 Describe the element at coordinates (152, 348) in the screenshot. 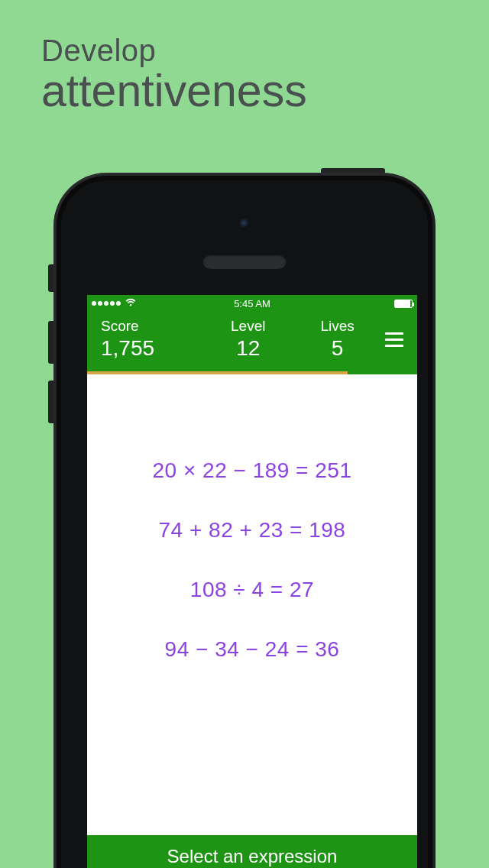

I see `score-value: 1,755` at that location.